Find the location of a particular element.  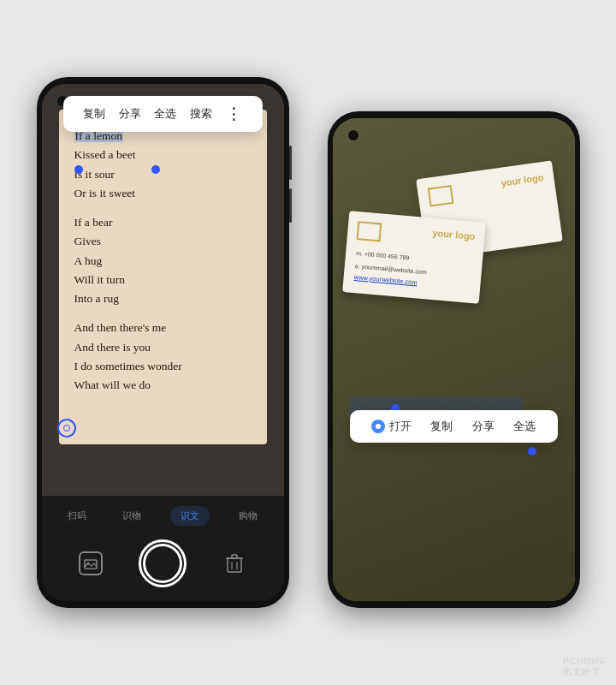

poem-line-3: Is it sour is located at coordinates (163, 175).